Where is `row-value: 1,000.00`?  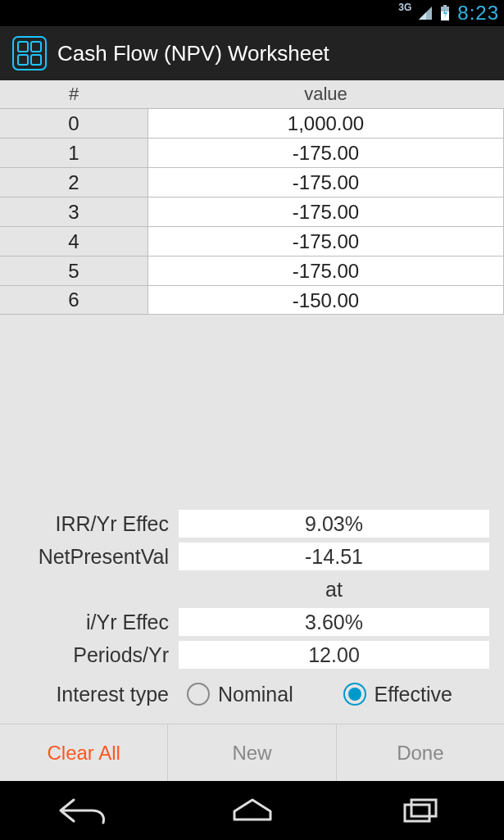 row-value: 1,000.00 is located at coordinates (326, 123).